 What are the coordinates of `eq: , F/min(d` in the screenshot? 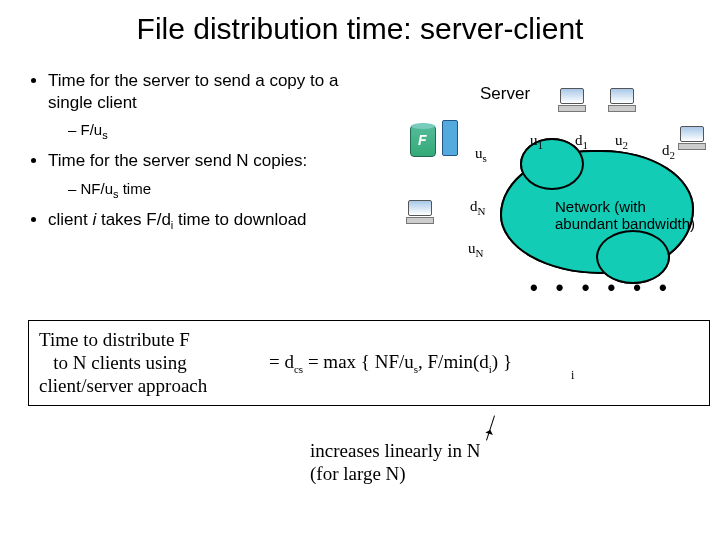 It's located at (454, 362).